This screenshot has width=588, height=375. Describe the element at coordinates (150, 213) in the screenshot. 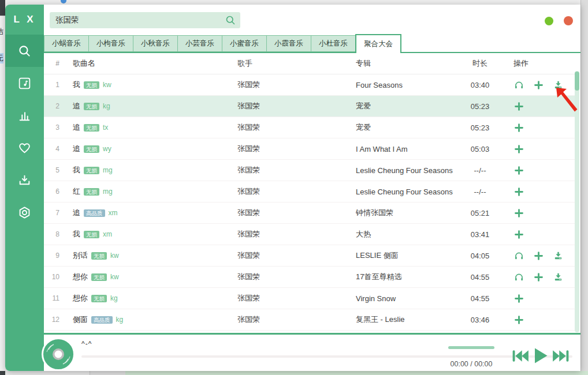

I see `song-name-cell: 追高品质xm` at that location.